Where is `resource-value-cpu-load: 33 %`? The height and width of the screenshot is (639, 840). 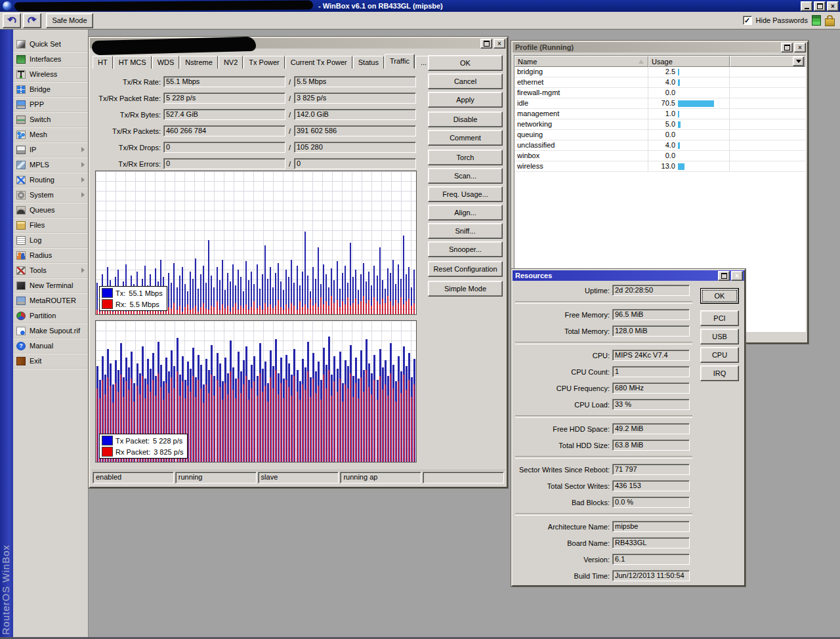
resource-value-cpu-load: 33 % is located at coordinates (651, 404).